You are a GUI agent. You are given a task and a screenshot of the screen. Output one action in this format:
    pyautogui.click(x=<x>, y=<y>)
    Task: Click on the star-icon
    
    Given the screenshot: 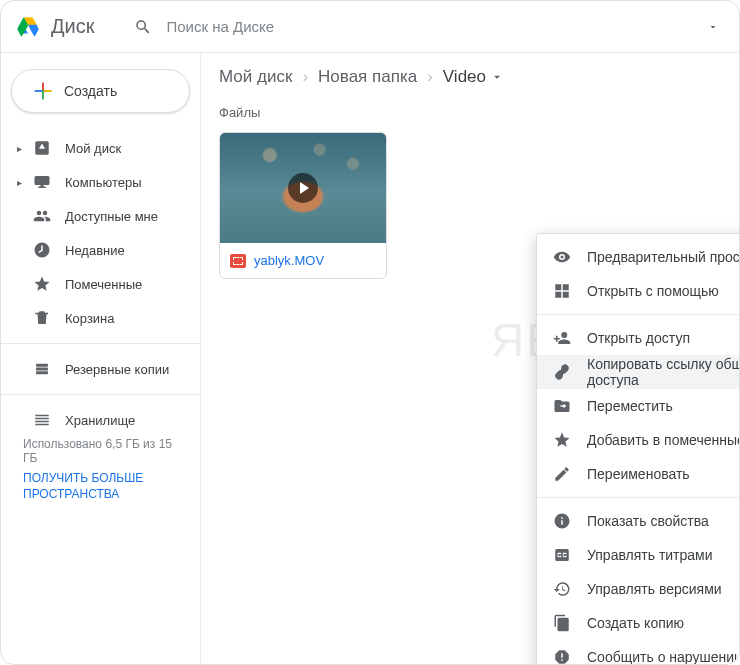 What is the action you would take?
    pyautogui.click(x=562, y=440)
    